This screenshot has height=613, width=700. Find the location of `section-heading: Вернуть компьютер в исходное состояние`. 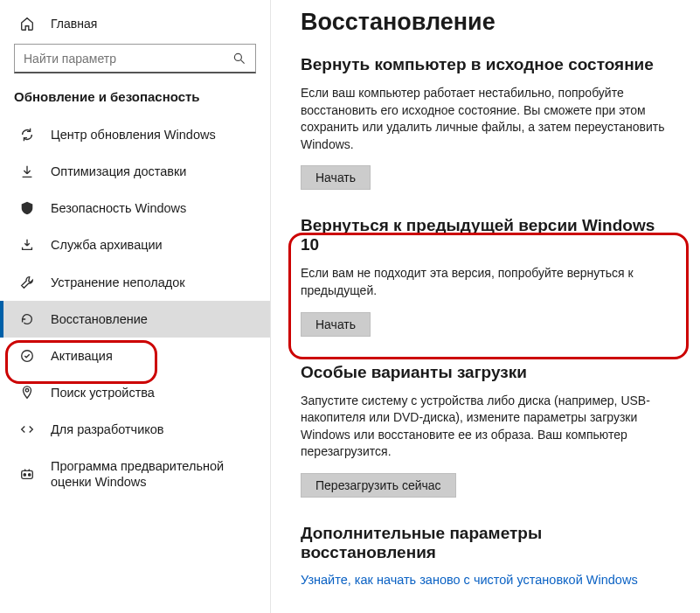

section-heading: Вернуть компьютер в исходное состояние is located at coordinates (484, 65).